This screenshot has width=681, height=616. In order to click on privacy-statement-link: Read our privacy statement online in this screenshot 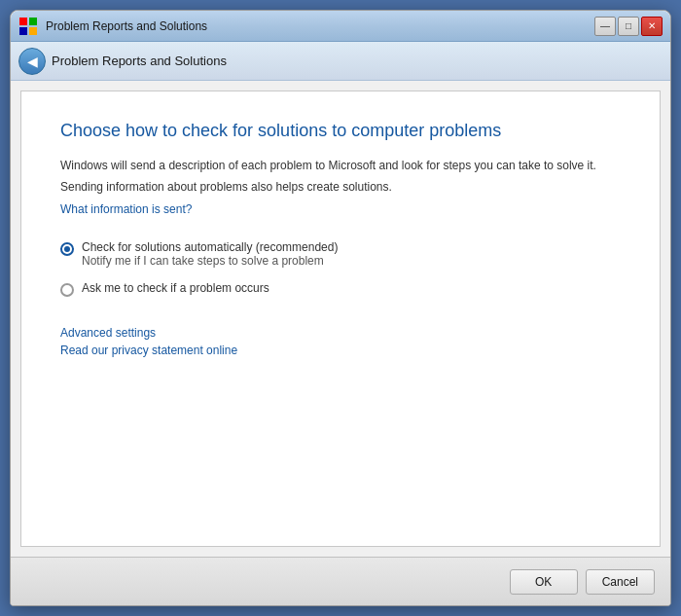, I will do `click(340, 350)`.